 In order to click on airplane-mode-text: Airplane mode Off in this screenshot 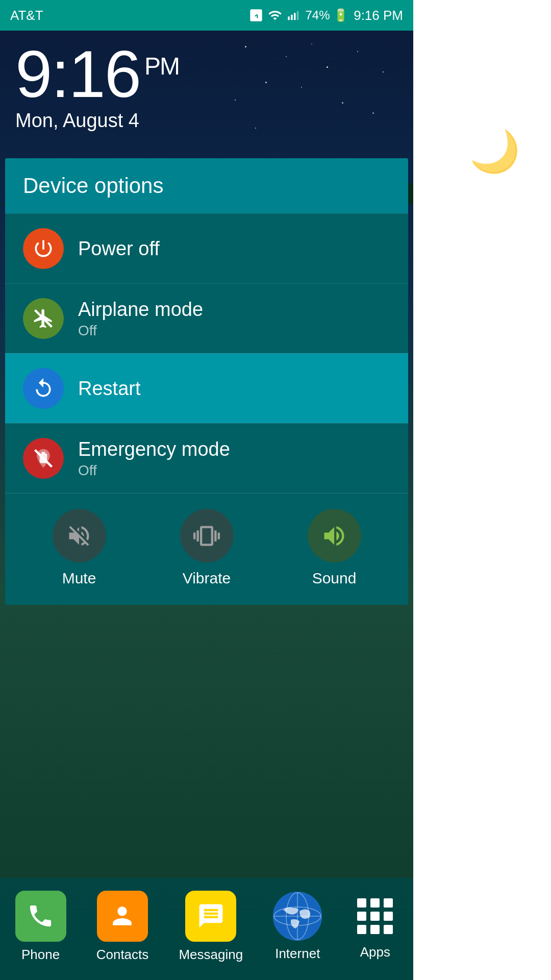, I will do `click(141, 318)`.